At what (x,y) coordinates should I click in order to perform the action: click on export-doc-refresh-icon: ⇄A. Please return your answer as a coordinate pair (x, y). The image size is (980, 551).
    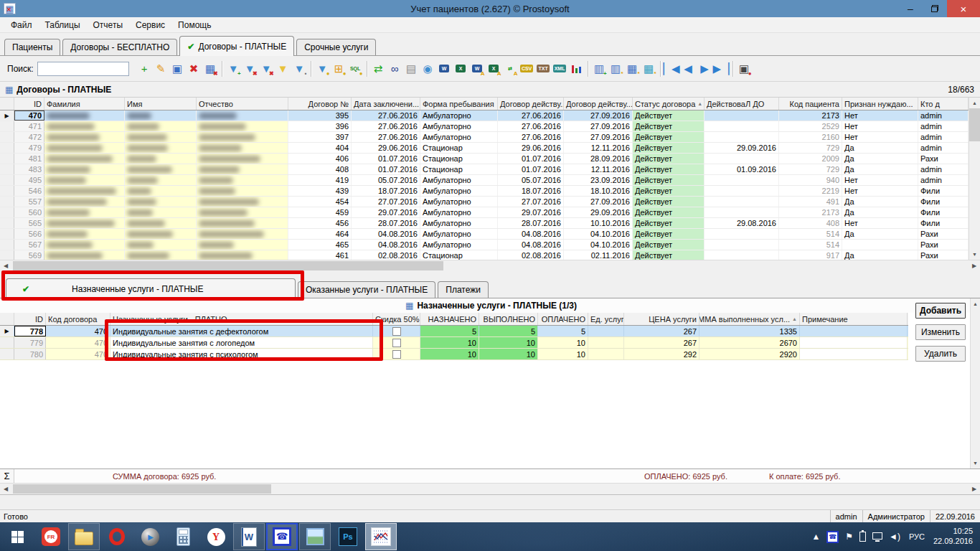
    Looking at the image, I should click on (511, 69).